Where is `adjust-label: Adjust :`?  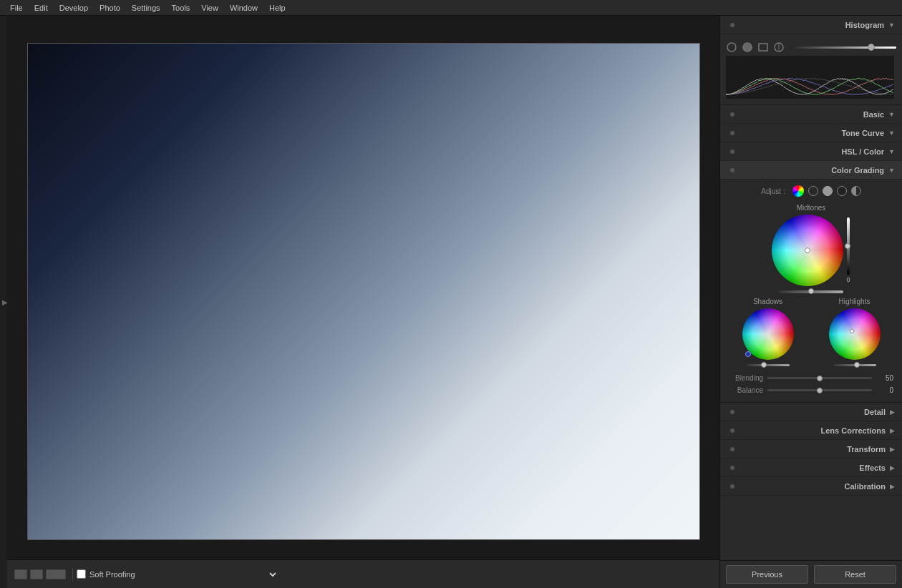
adjust-label: Adjust : is located at coordinates (773, 192).